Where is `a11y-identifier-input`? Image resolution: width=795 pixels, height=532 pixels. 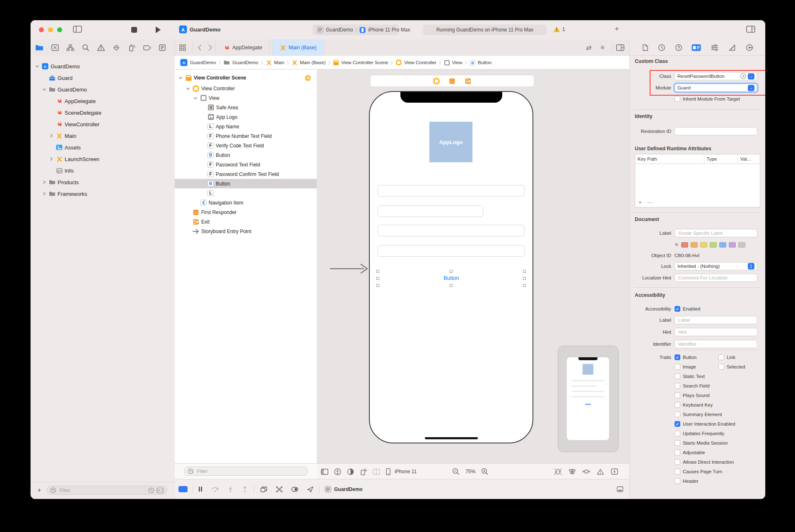
a11y-identifier-input is located at coordinates (716, 344).